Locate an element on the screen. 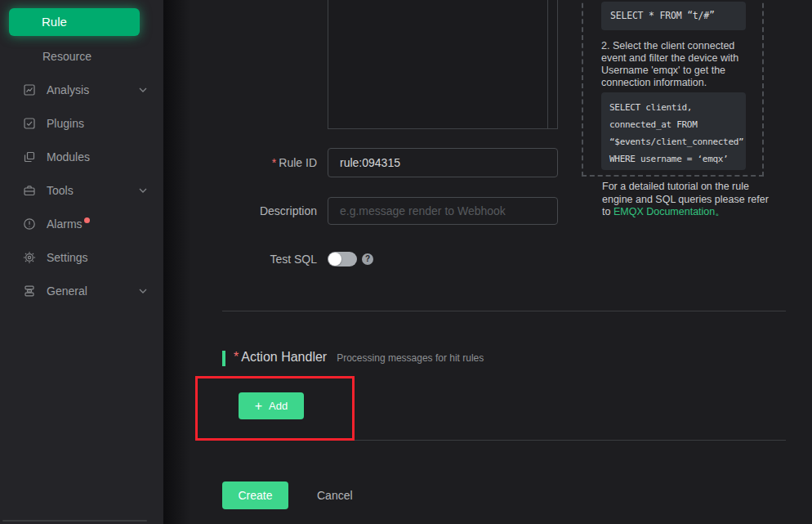  cancel-button: Cancel is located at coordinates (335, 495).